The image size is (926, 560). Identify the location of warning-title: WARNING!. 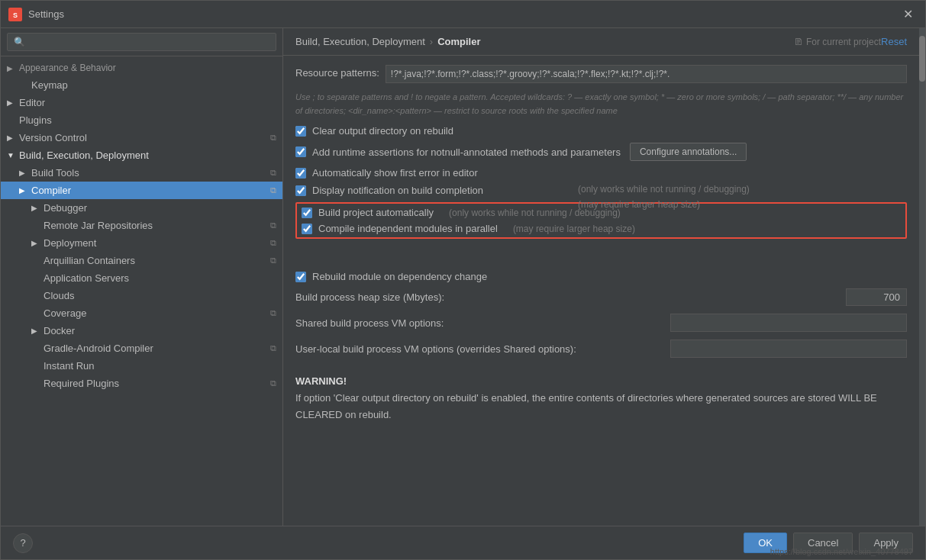
(602, 381).